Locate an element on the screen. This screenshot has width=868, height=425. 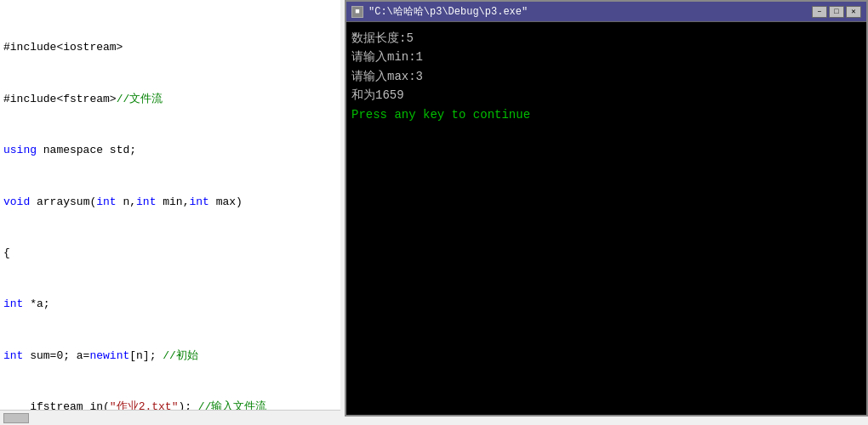
console-titlebar: ■ "C:\哈哈哈\p3\Debug\p3.exe" – □ ✕ is located at coordinates (606, 12).